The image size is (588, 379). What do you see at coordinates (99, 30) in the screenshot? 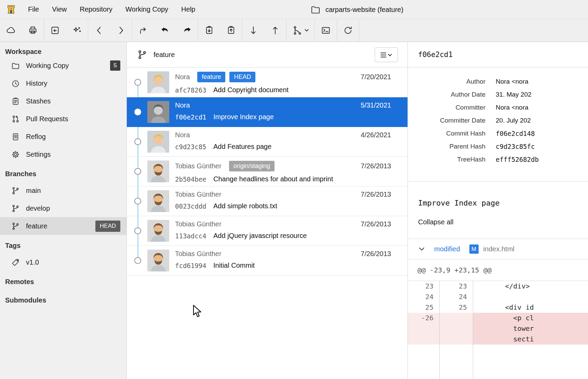
I see `back-button` at bounding box center [99, 30].